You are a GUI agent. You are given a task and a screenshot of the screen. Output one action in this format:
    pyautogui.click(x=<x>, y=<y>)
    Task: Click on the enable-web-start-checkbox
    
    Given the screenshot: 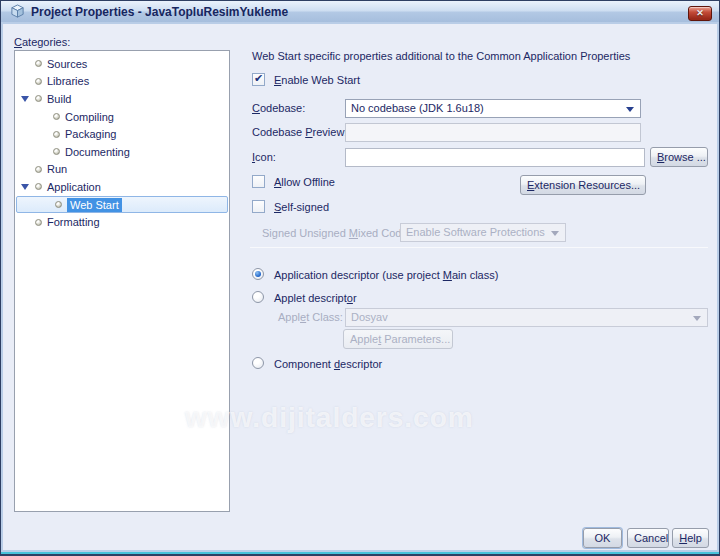 What is the action you would take?
    pyautogui.click(x=258, y=80)
    